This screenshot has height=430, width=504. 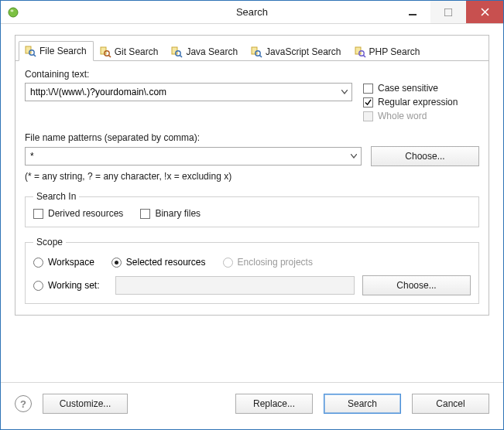 What do you see at coordinates (63, 262) in the screenshot?
I see `scope-workspace-radio: Workspace` at bounding box center [63, 262].